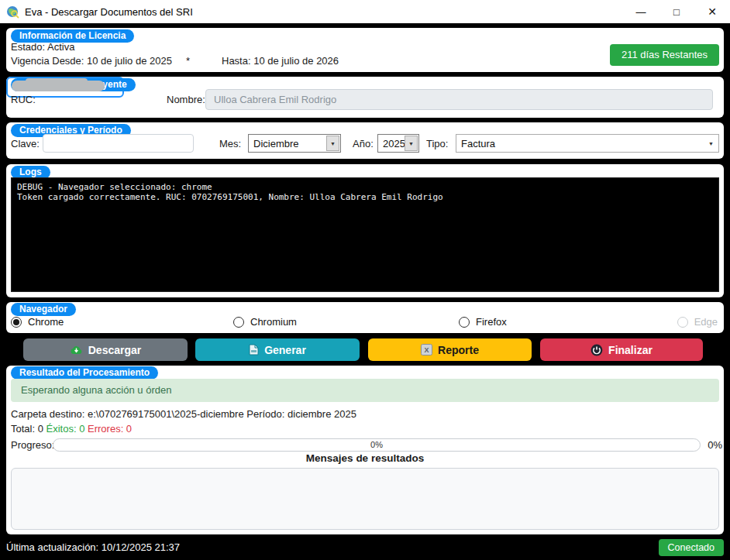 The height and width of the screenshot is (560, 730). What do you see at coordinates (27, 429) in the screenshot?
I see `total-count: Total: 0` at bounding box center [27, 429].